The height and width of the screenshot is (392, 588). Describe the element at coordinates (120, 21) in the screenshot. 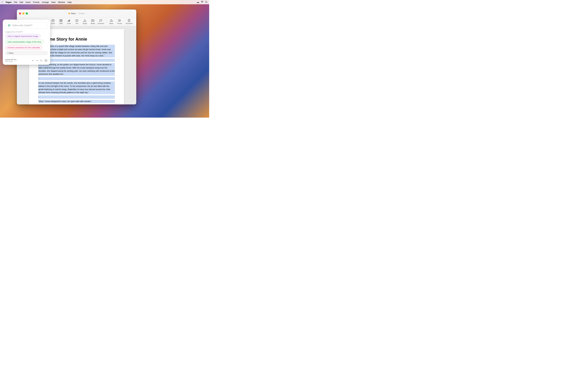

I see `format-icon` at that location.